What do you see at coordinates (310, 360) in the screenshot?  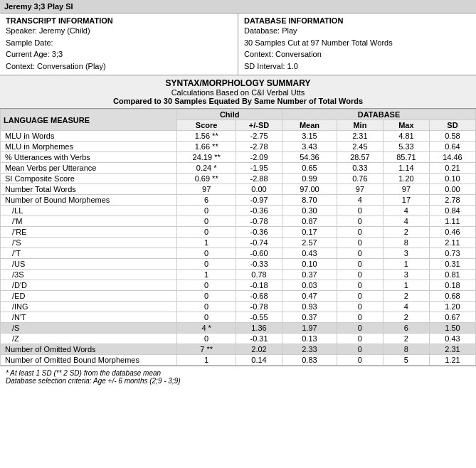 I see `mean-cell: 0.83` at bounding box center [310, 360].